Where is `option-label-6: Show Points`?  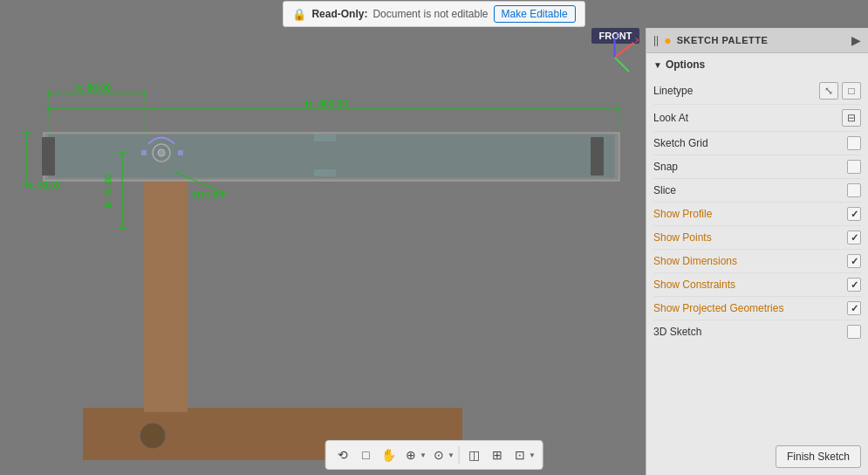
option-label-6: Show Points is located at coordinates (682, 238).